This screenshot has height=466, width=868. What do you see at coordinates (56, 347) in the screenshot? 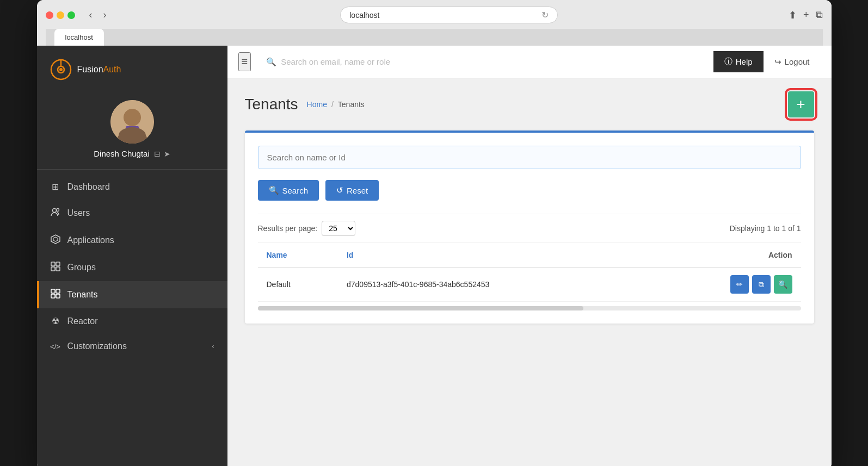
I see `customizations-icon: </>` at bounding box center [56, 347].